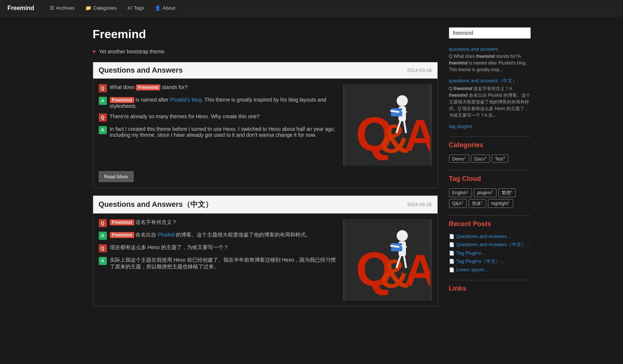  I want to click on qa-row-zh-a1: A Freemind 命名出自 Pluskid 的博客。这个主题很大程度借鉴了他…, so click(218, 236).